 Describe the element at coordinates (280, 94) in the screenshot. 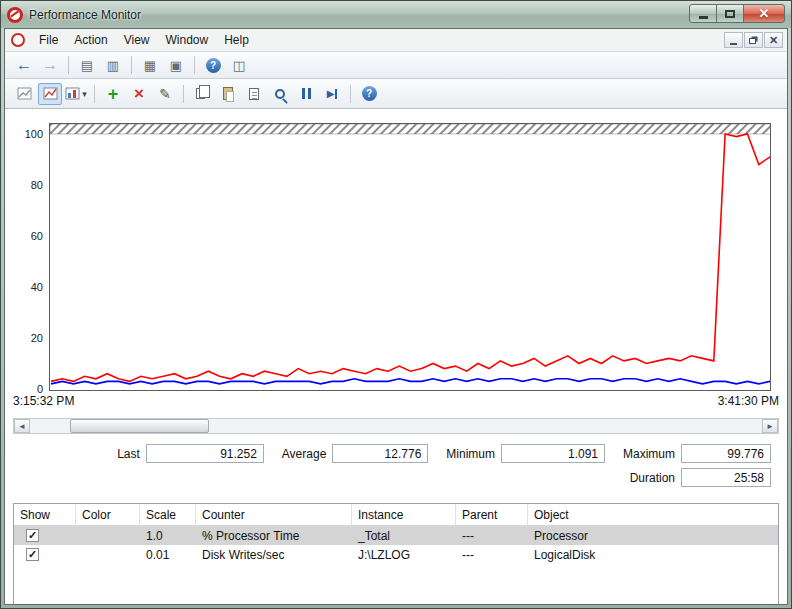

I see `zoom-button` at that location.